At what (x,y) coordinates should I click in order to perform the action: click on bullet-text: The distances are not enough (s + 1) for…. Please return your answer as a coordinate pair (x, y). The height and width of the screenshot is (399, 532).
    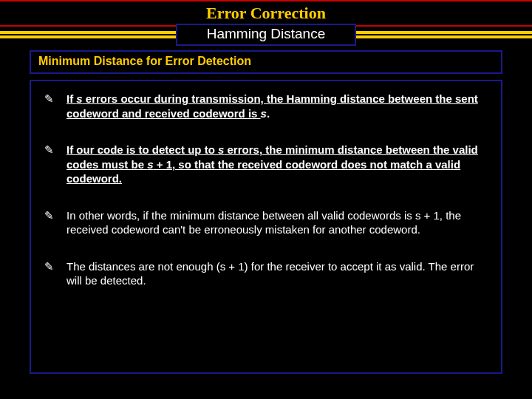
    Looking at the image, I should click on (277, 273).